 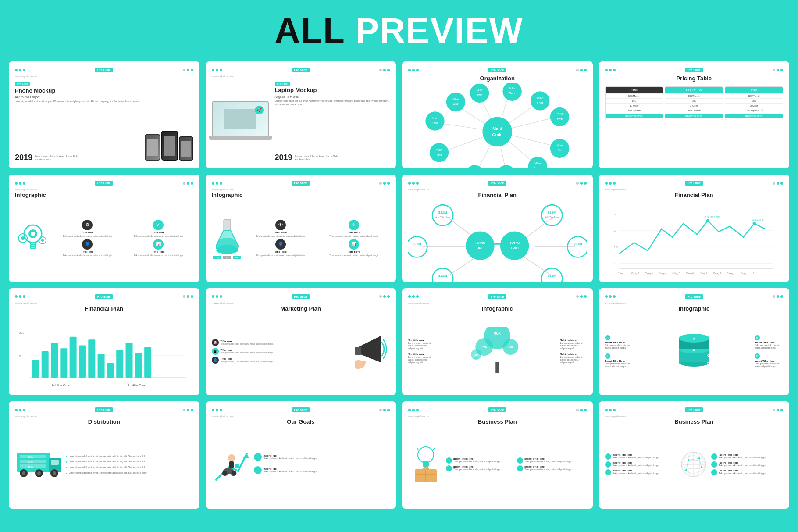 What do you see at coordinates (520, 461) in the screenshot?
I see `bp-icon` at bounding box center [520, 461].